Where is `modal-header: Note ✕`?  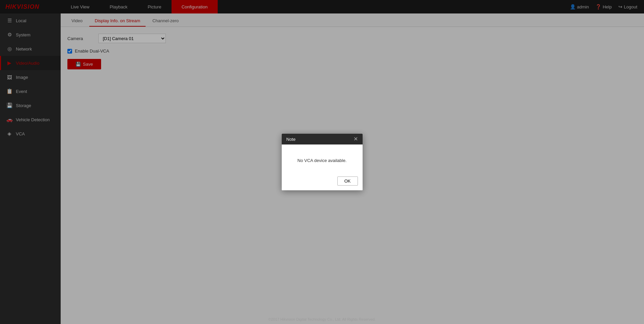
modal-header: Note ✕ is located at coordinates (322, 139).